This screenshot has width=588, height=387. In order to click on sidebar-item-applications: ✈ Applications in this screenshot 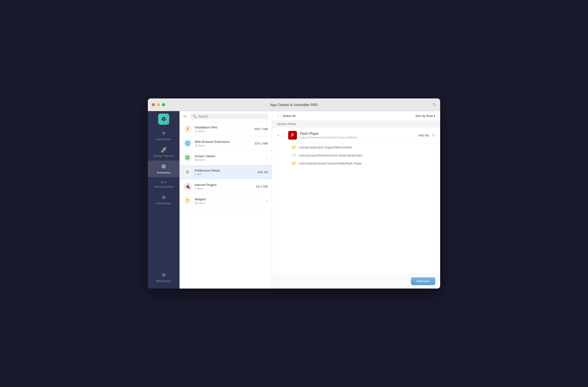, I will do `click(164, 135)`.